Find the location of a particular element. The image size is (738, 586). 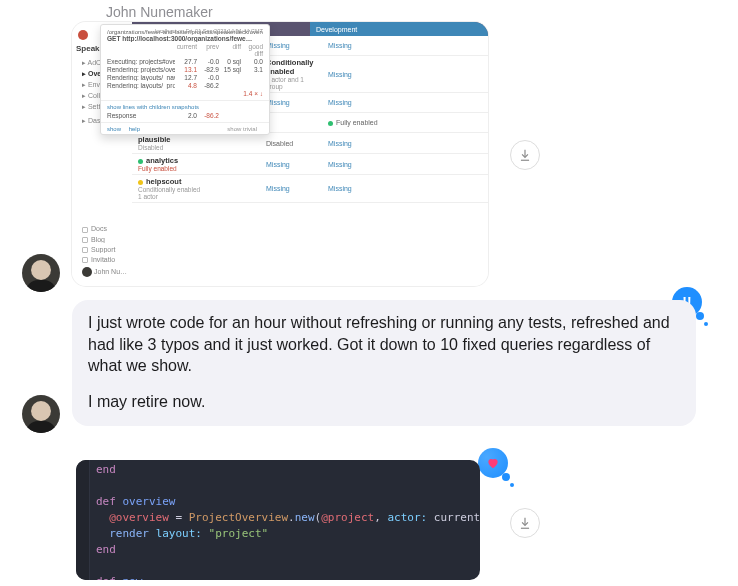

sidebar-link: Docs is located at coordinates (105, 228).